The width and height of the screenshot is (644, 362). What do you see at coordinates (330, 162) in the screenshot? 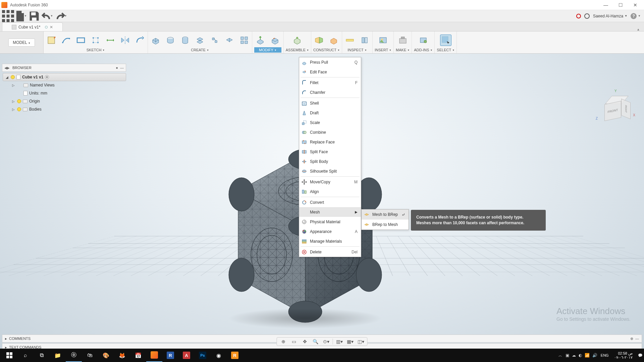
I see `menu-item-split-body: Split Body` at bounding box center [330, 162].